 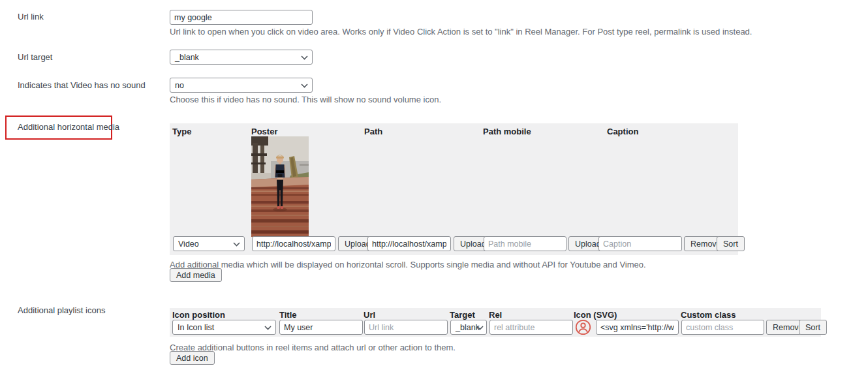 I want to click on playlist-icons-table: Icon position Title Url Target Rel Icon …, so click(x=495, y=322).